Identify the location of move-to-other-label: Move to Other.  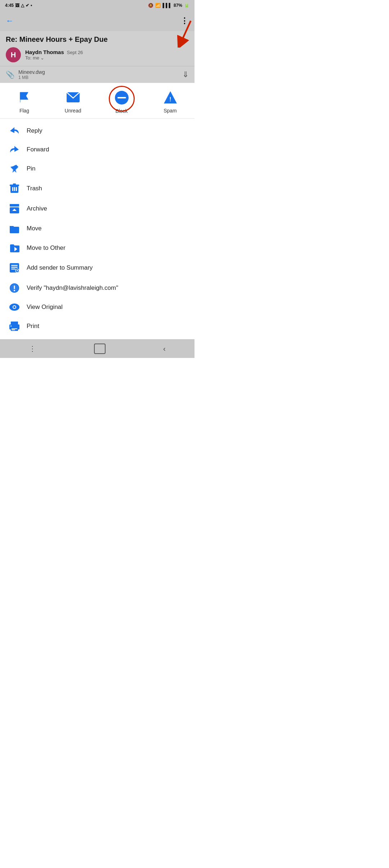
(46, 248).